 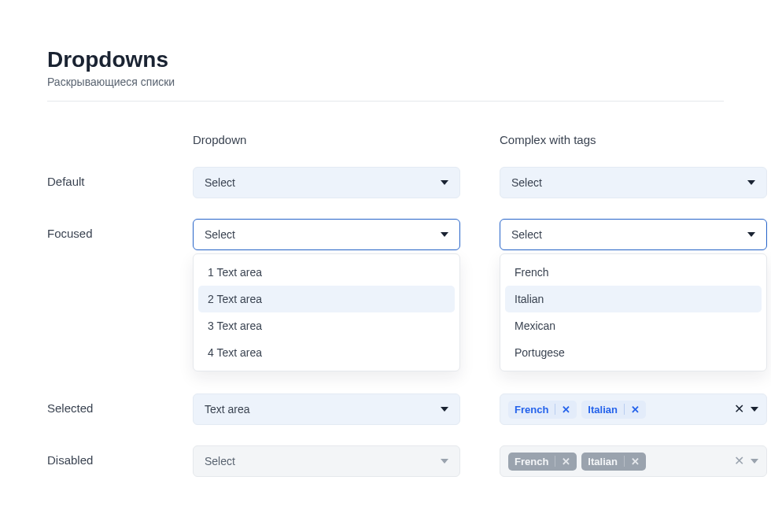 What do you see at coordinates (543, 409) in the screenshot?
I see `tag-french: French ✕` at bounding box center [543, 409].